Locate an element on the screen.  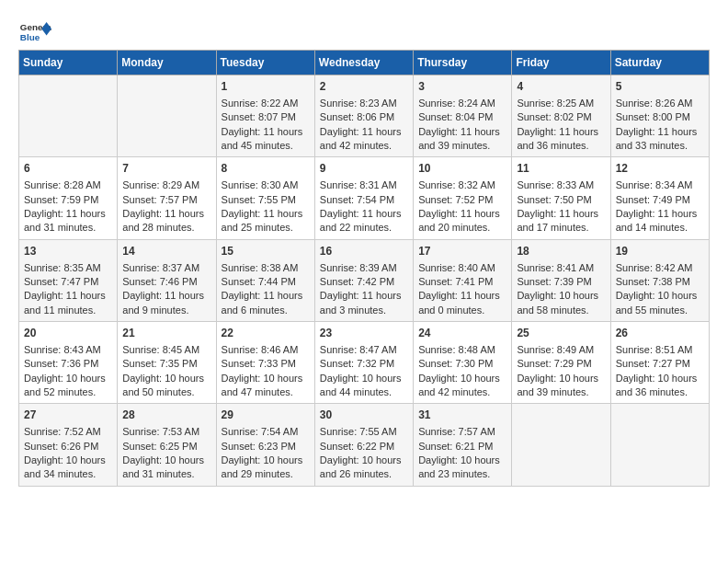
day-info: Sunset: 7:32 PM is located at coordinates (364, 364).